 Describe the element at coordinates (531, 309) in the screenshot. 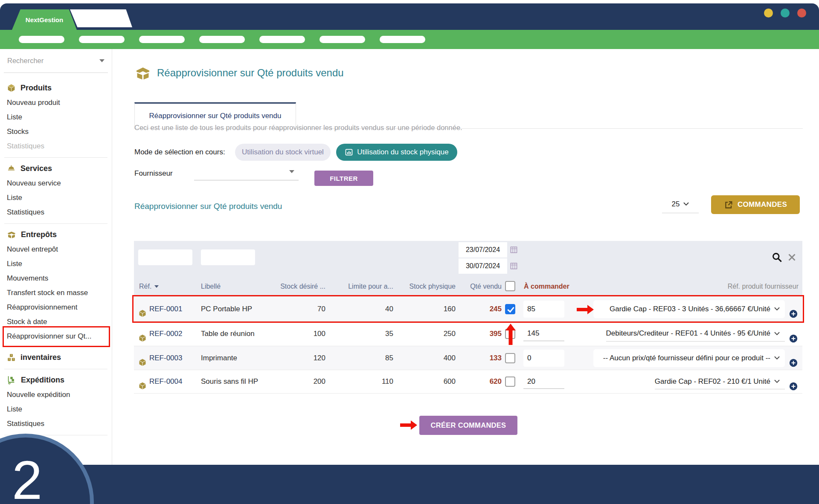

I see `qty-value: 85` at that location.